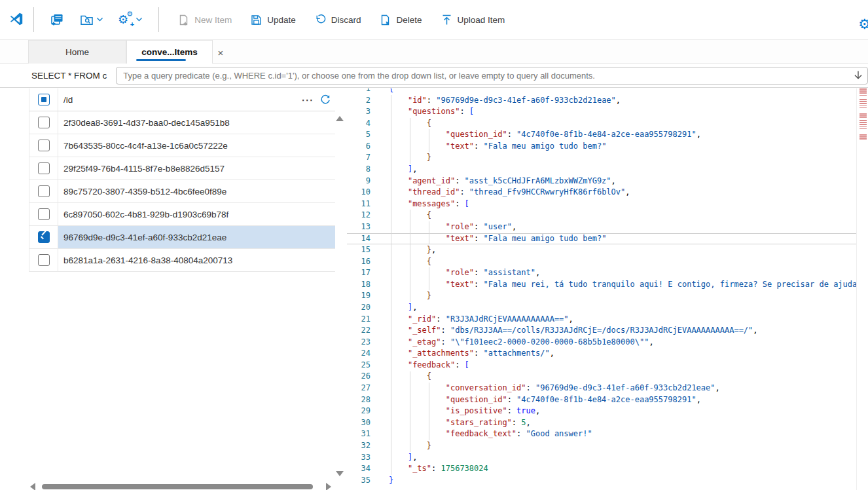 This screenshot has width=868, height=490. I want to click on scroll-up-arrow, so click(340, 119).